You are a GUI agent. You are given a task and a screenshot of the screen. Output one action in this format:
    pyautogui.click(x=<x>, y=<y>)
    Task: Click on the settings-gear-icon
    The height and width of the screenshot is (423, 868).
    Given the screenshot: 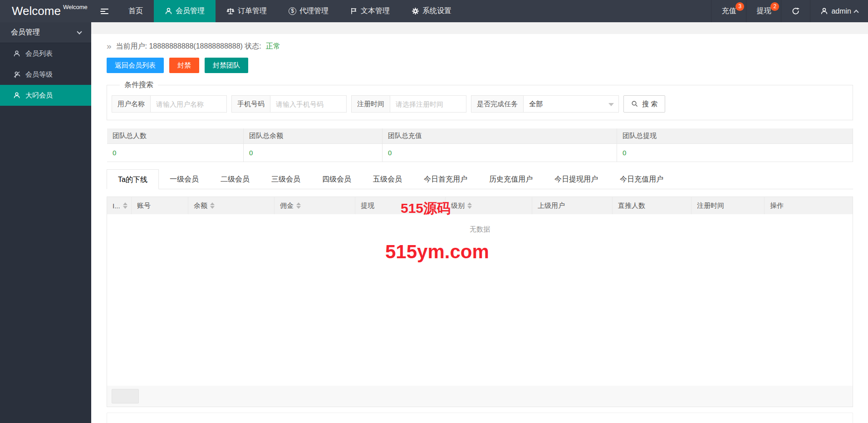 What is the action you would take?
    pyautogui.click(x=416, y=11)
    